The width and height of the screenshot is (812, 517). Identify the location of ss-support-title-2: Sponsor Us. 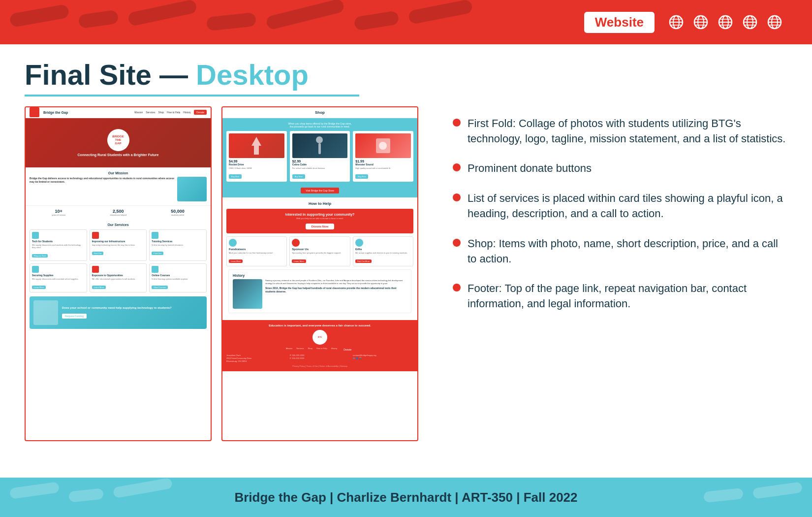
(320, 249).